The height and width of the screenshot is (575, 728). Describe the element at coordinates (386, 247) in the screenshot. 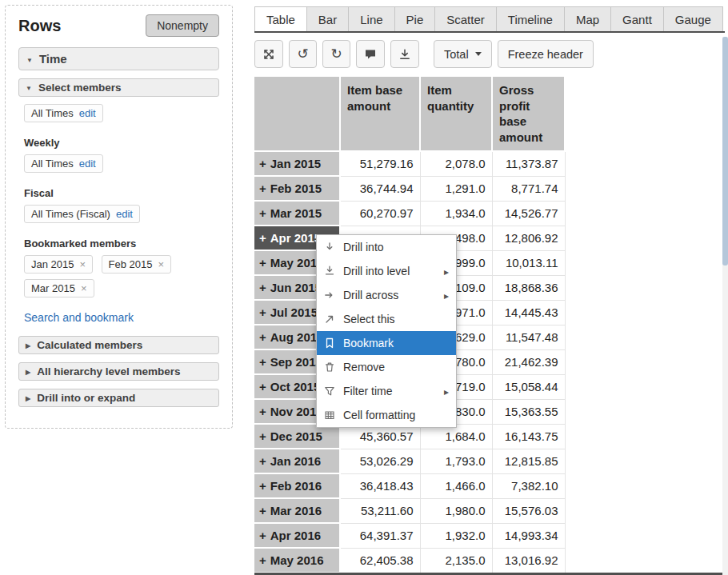

I see `menu-item-drill-into: Drill into` at that location.